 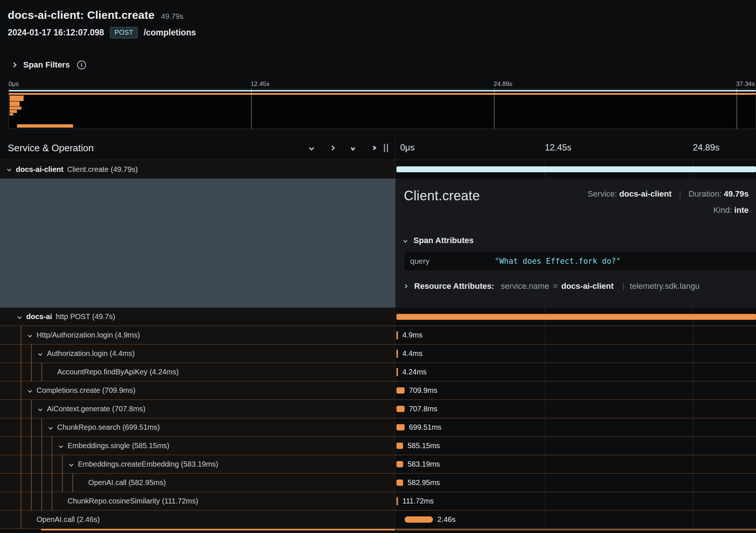 I want to click on detail-span-title: Client.create, so click(x=442, y=203).